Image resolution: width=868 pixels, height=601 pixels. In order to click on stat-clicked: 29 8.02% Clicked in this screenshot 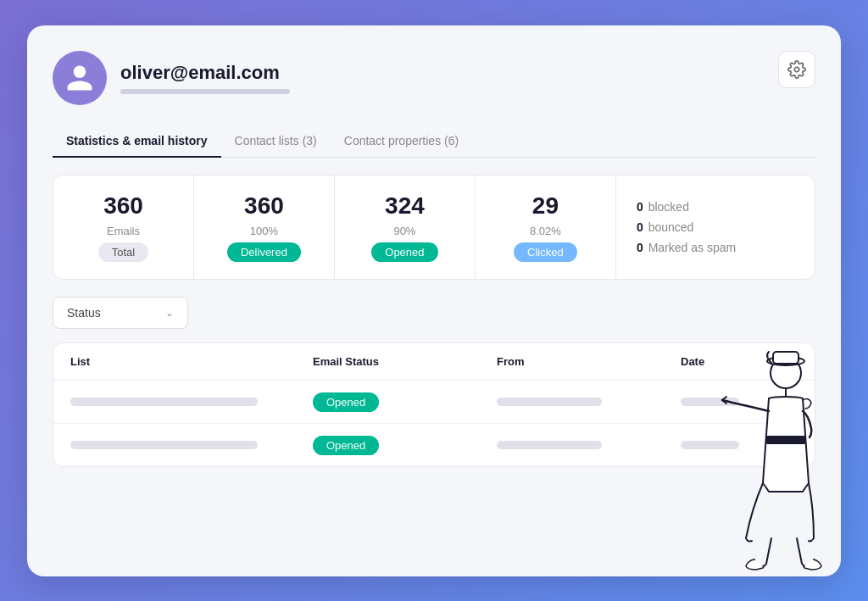, I will do `click(546, 227)`.